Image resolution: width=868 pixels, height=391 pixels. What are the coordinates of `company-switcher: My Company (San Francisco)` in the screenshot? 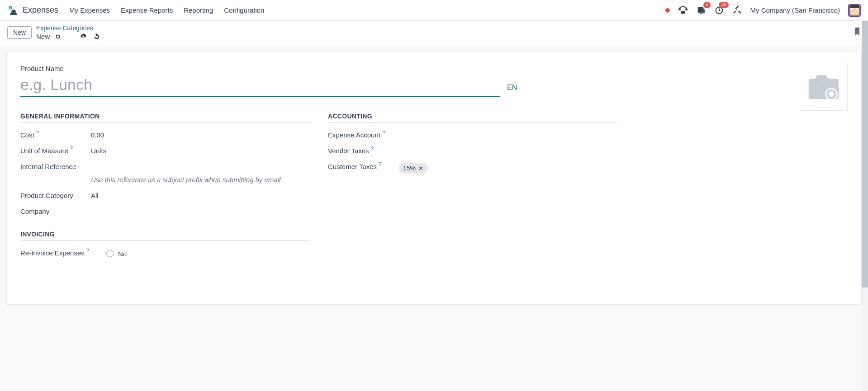 It's located at (795, 10).